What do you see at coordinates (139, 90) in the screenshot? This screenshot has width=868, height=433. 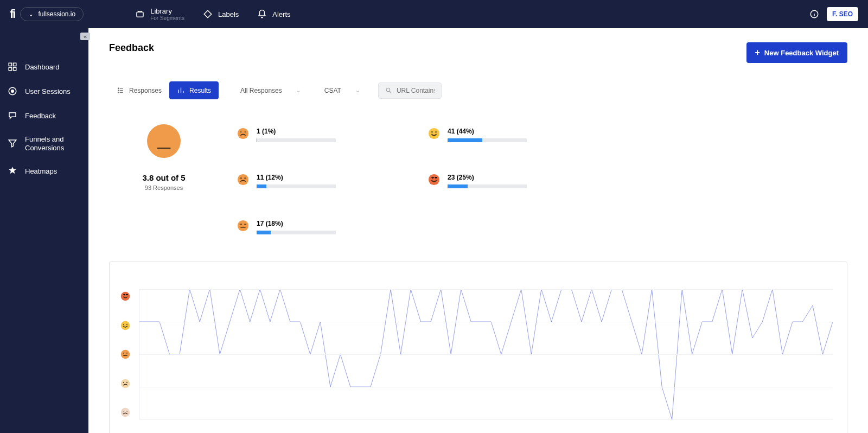 I see `tab-responses: Responses` at bounding box center [139, 90].